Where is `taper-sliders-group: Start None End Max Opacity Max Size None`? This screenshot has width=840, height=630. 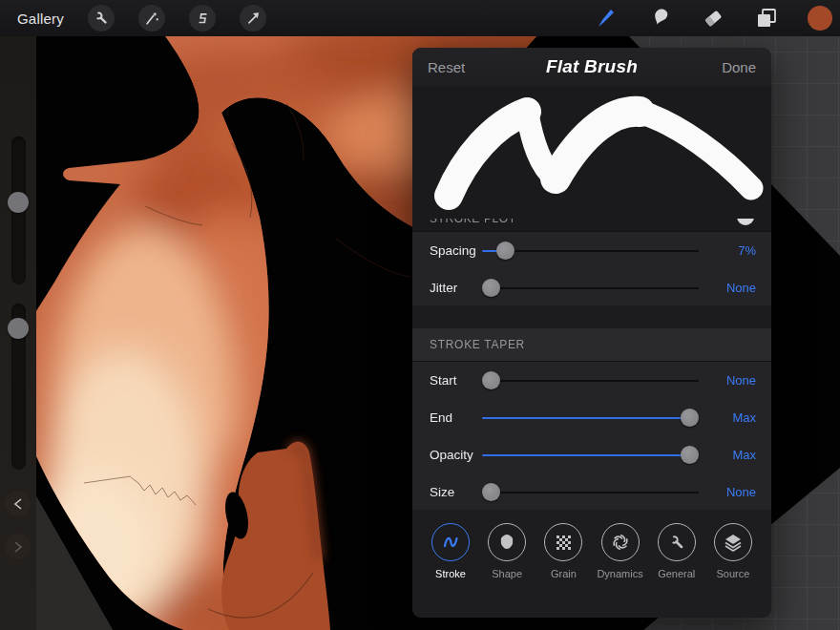
taper-sliders-group: Start None End Max Opacity Max Size None is located at coordinates (592, 435).